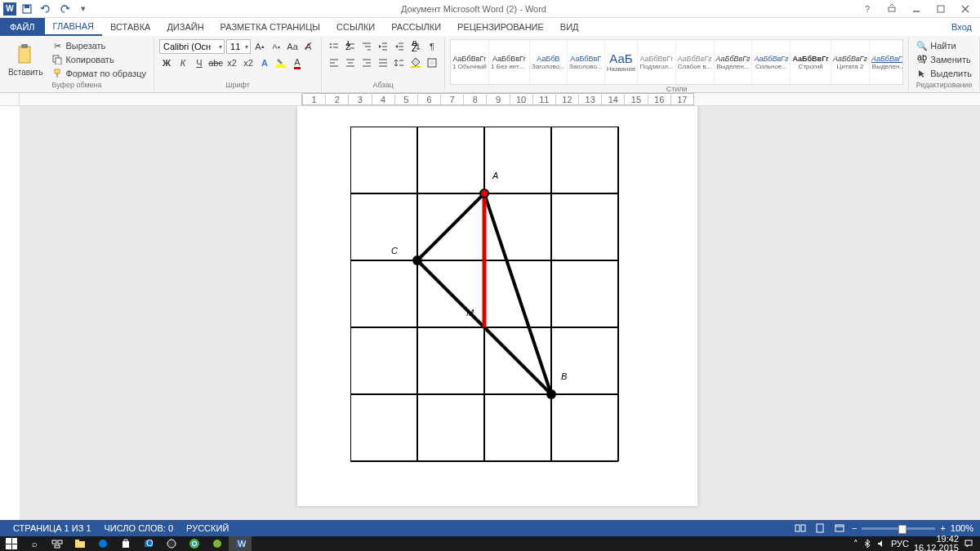  I want to click on line-spacing-icon, so click(399, 63).